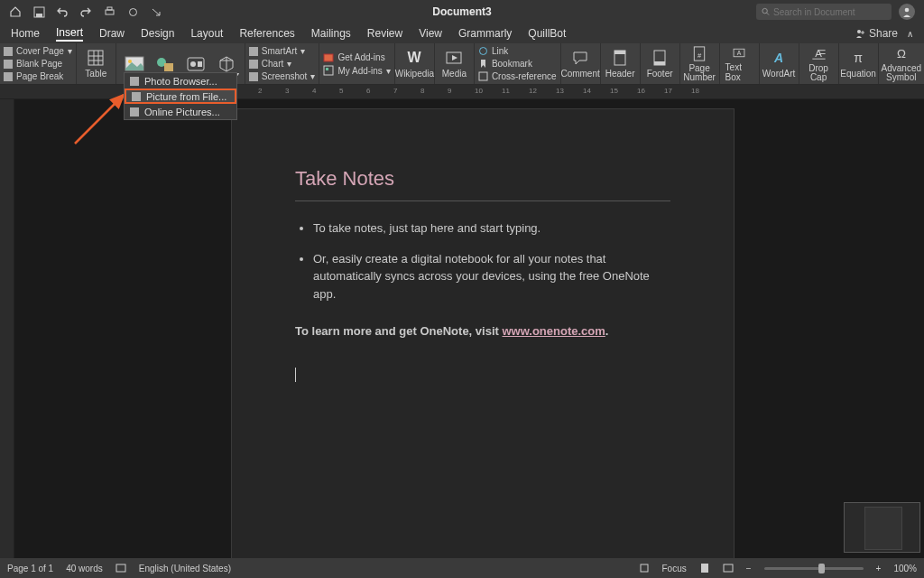  Describe the element at coordinates (740, 63) in the screenshot. I see `textbox-button: A Text Box` at that location.